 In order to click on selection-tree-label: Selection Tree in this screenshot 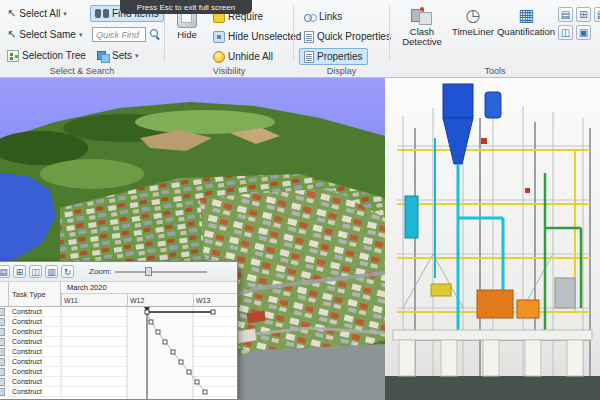, I will do `click(54, 56)`.